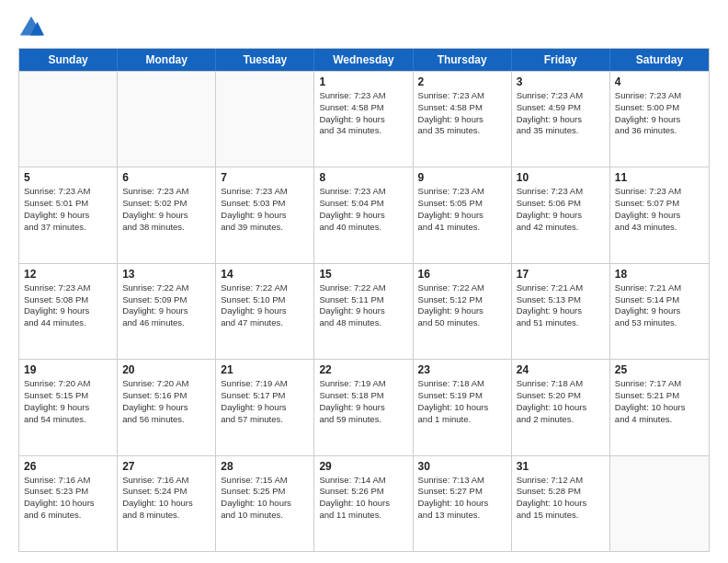 The height and width of the screenshot is (563, 728). Describe the element at coordinates (265, 274) in the screenshot. I see `day-number: 14` at that location.